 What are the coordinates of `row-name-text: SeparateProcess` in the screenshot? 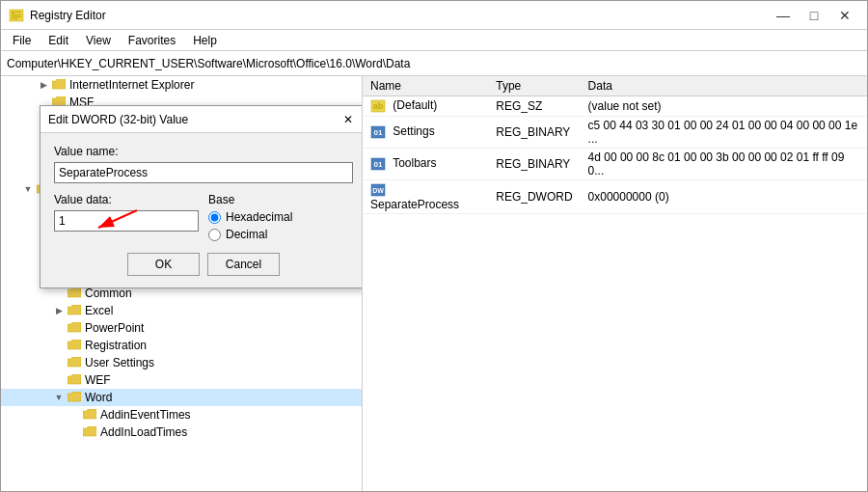 It's located at (415, 205).